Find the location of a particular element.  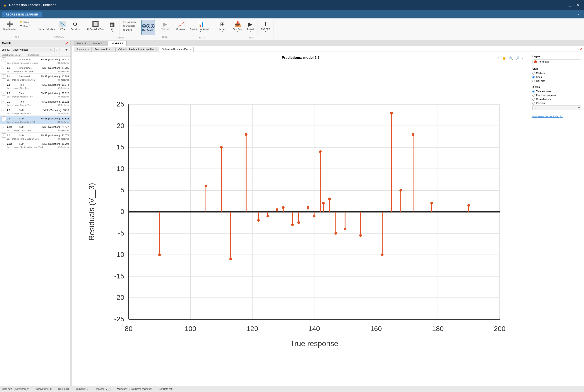

model-icon-2.11: ⊙ is located at coordinates (4, 136).